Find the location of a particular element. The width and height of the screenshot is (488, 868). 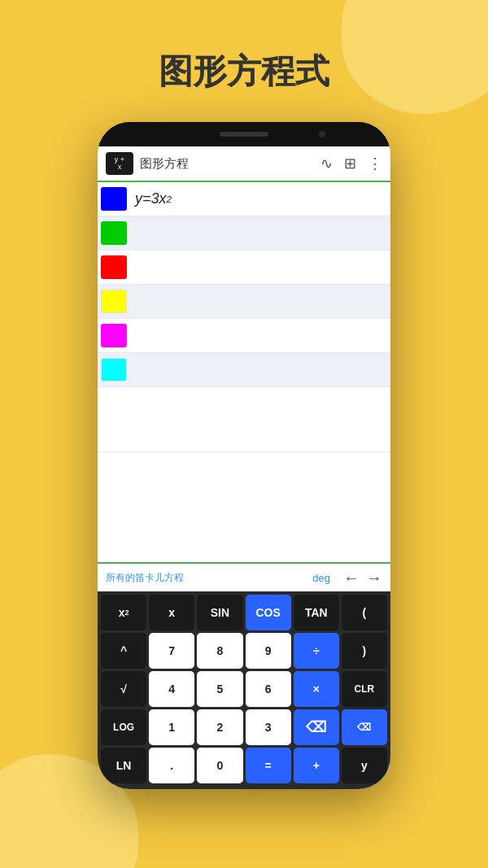

equation-row-empty is located at coordinates (244, 420).